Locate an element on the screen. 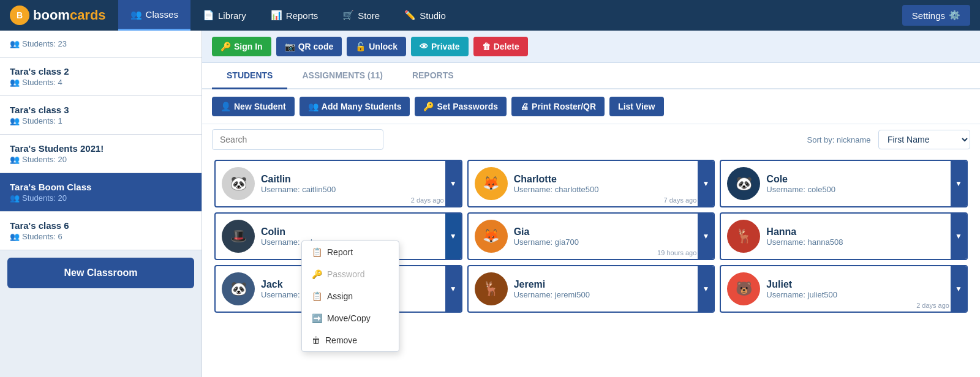 This screenshot has height=377, width=980. jack-dropdown-arrow: ▼ is located at coordinates (453, 289).